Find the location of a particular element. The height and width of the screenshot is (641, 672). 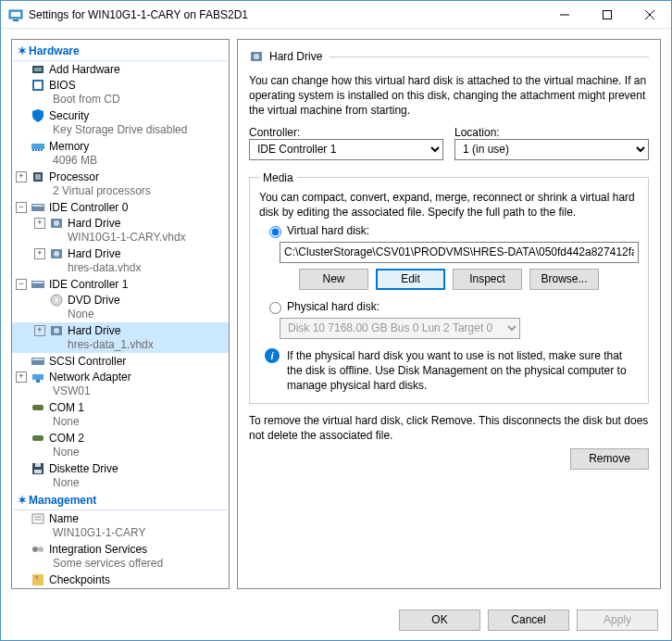

new-button: New is located at coordinates (333, 280).